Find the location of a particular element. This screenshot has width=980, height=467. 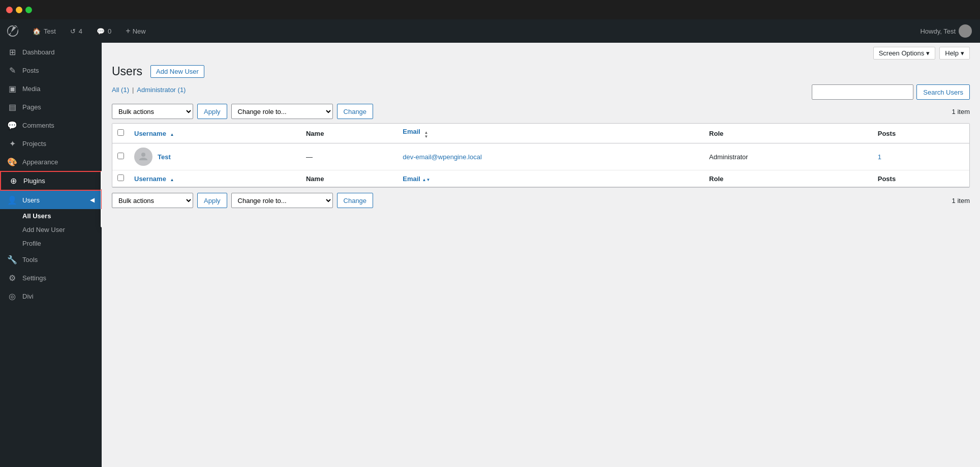

footer-username-label: Username is located at coordinates (150, 179).